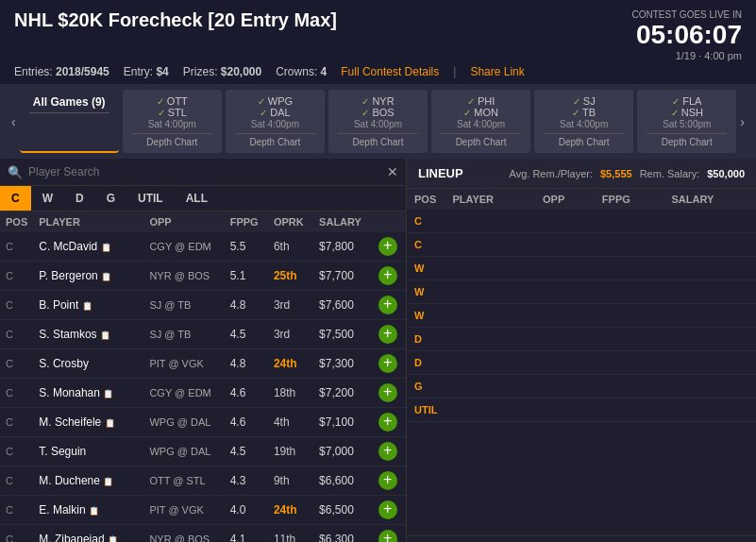  What do you see at coordinates (581, 363) in the screenshot?
I see `lineup-row: D` at bounding box center [581, 363].